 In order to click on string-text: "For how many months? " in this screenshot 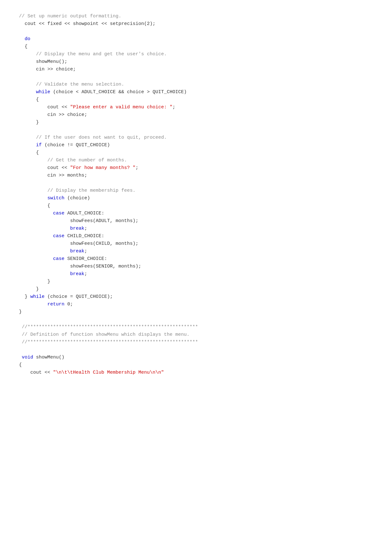, I will do `click(103, 168)`.